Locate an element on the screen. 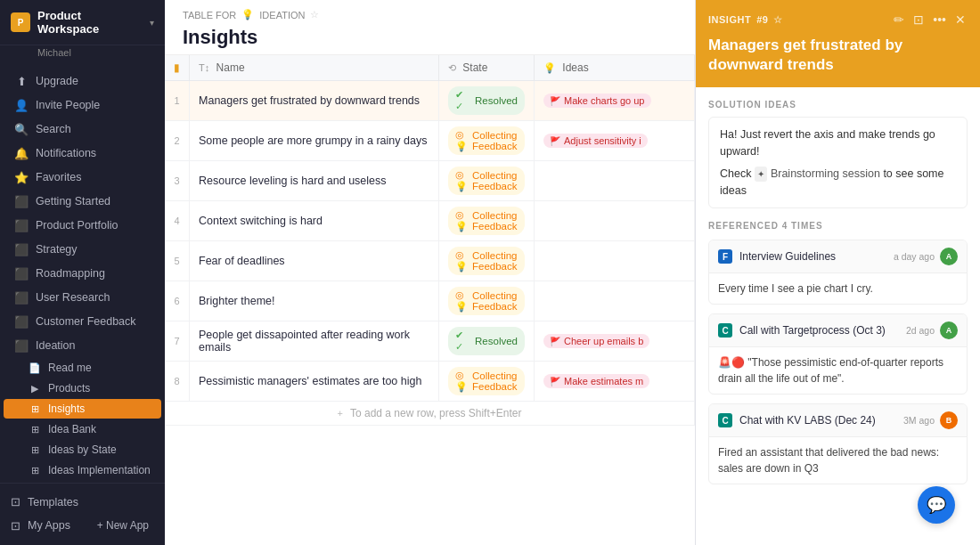  cell-num: 2 is located at coordinates (177, 141).